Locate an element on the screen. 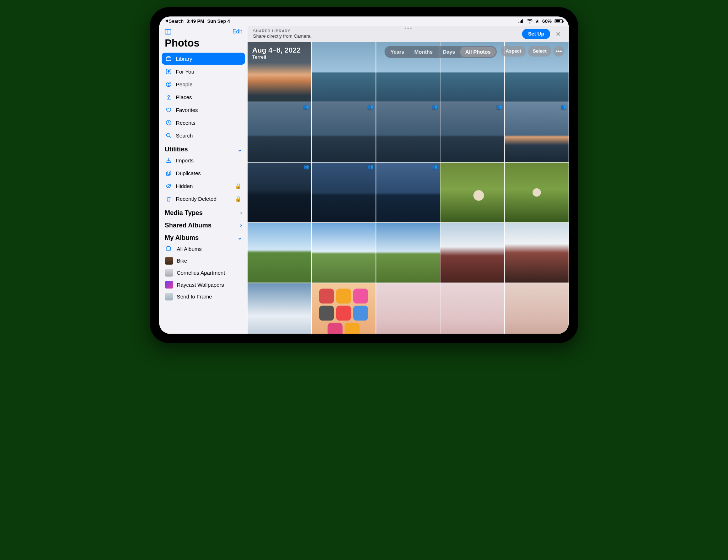 This screenshot has width=728, height=560. close-icon: ✕ is located at coordinates (558, 34).